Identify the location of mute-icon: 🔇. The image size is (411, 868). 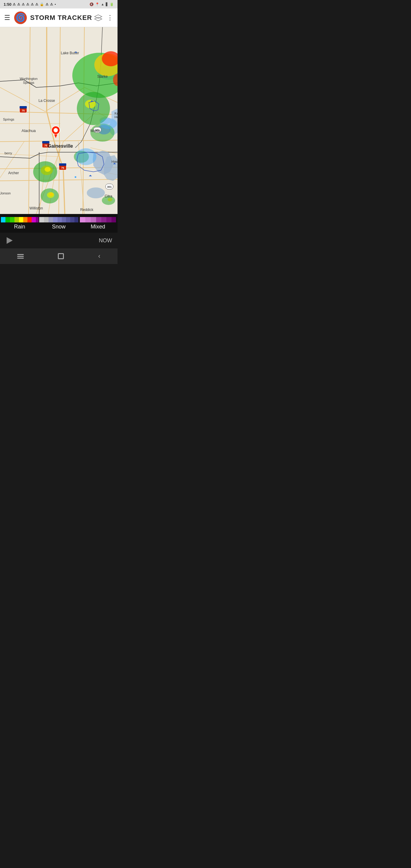
(92, 4).